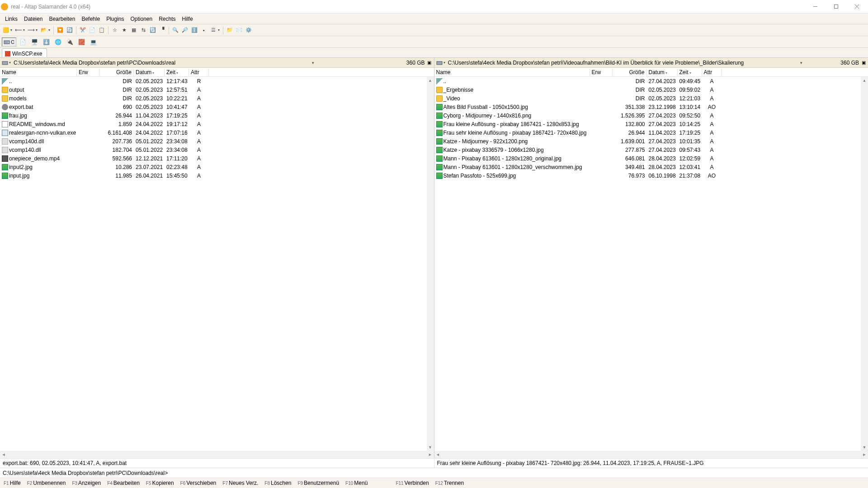 Image resolution: width=868 pixels, height=488 pixels. Describe the element at coordinates (217, 175) in the screenshot. I see `file-row: input.jpg11.98526.04.202115:45:50A` at that location.